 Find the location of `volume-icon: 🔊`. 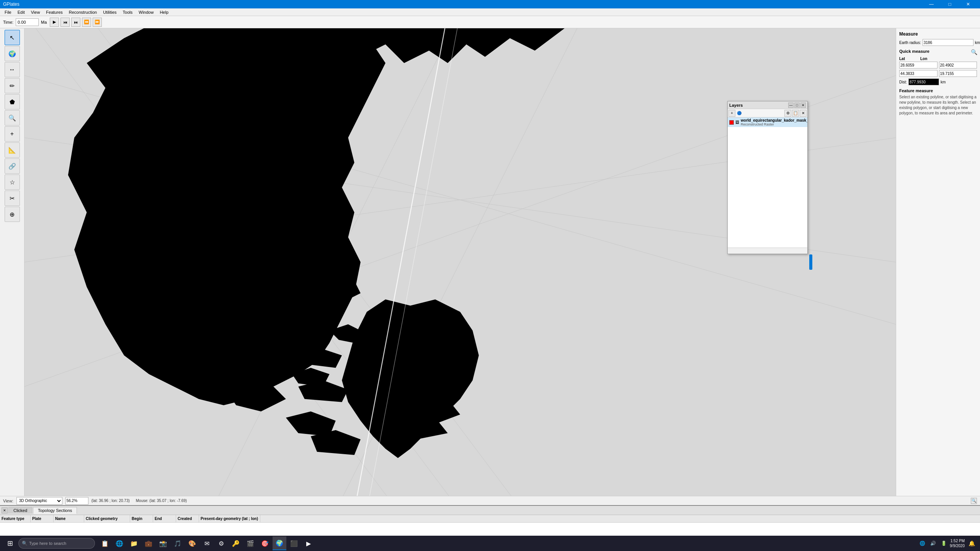

volume-icon: 🔊 is located at coordinates (933, 543).